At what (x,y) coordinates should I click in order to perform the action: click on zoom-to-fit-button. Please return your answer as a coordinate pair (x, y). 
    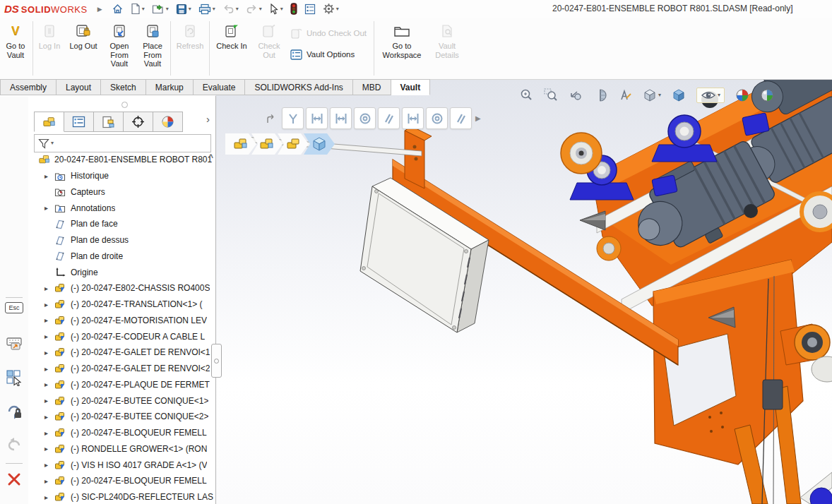
    Looking at the image, I should click on (526, 95).